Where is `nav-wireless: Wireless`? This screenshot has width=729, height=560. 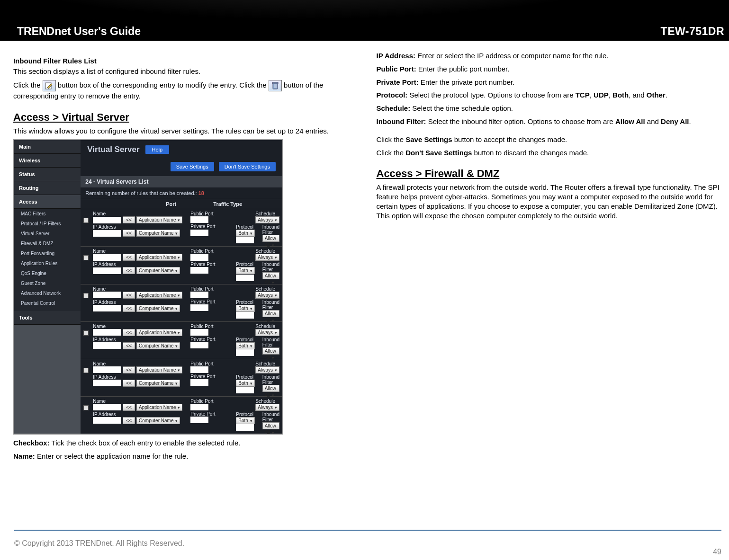
nav-wireless: Wireless is located at coordinates (47, 161).